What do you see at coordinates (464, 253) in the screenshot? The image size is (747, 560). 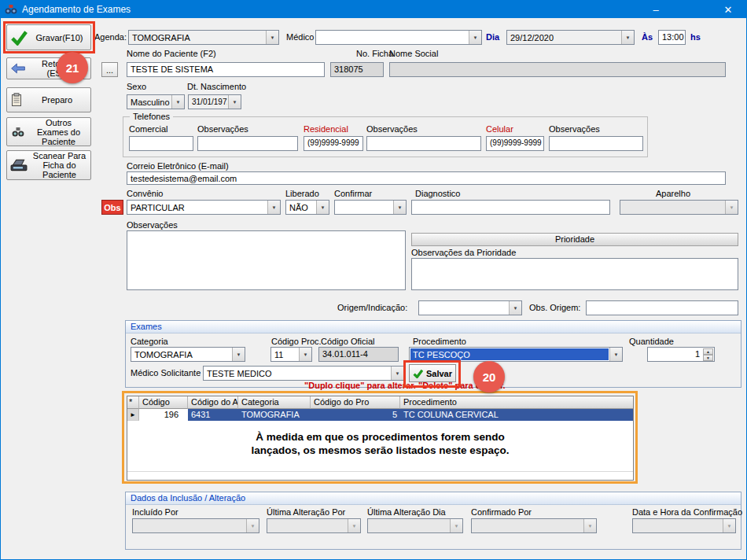 I see `prioridade-obs-label: Observações da Prioridade` at bounding box center [464, 253].